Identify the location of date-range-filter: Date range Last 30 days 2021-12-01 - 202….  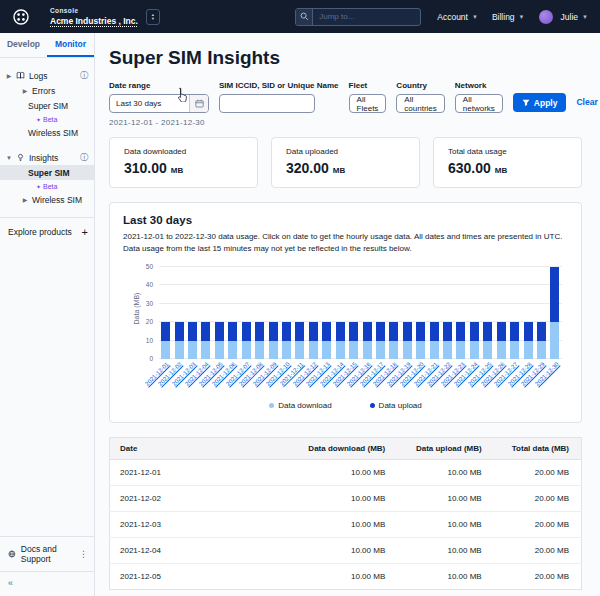
(159, 104).